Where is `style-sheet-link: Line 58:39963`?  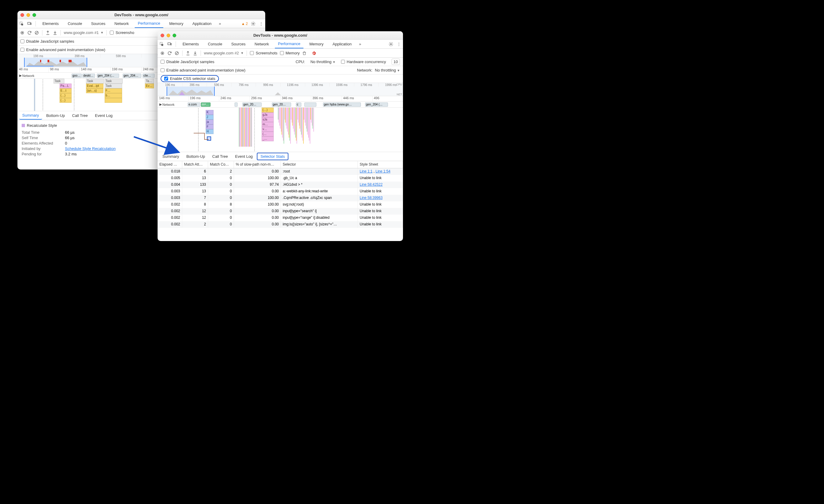
style-sheet-link: Line 58:39963 is located at coordinates (371, 198).